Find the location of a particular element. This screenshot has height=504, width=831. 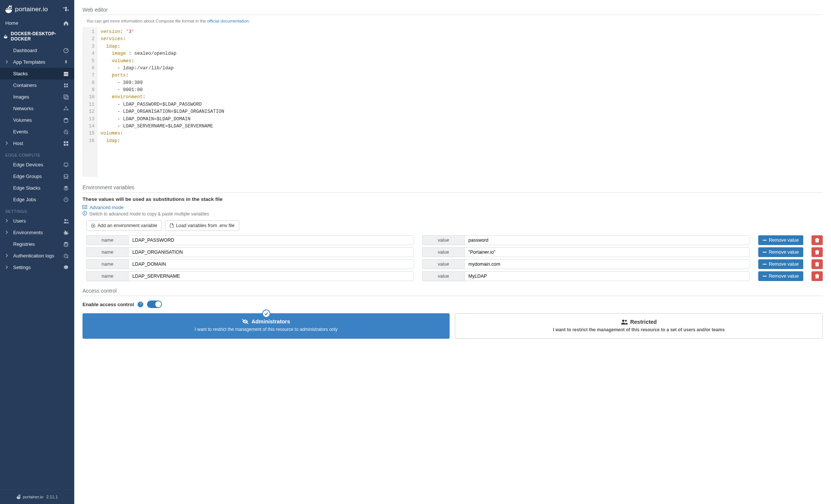

env-subheading: These values will be used as substitutio… is located at coordinates (453, 199).